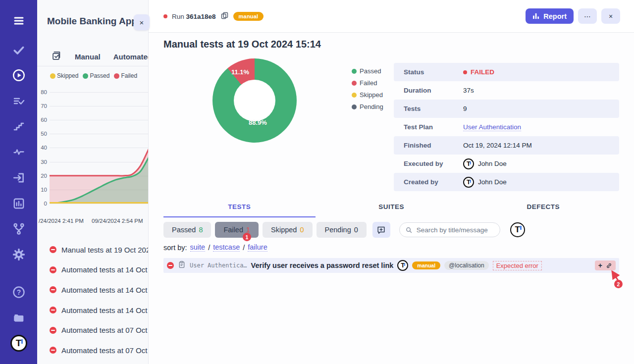  What do you see at coordinates (187, 230) in the screenshot?
I see `filter-passed-button: Passed8` at bounding box center [187, 230].